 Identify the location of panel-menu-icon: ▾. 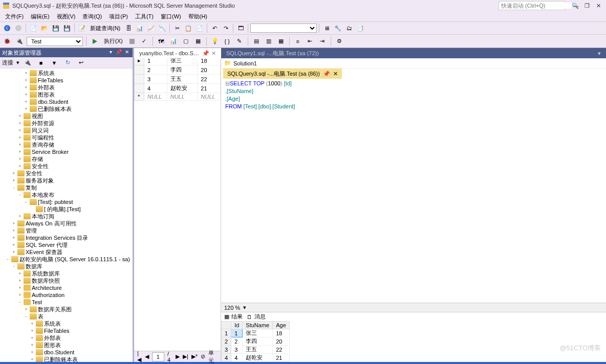
(111, 53).